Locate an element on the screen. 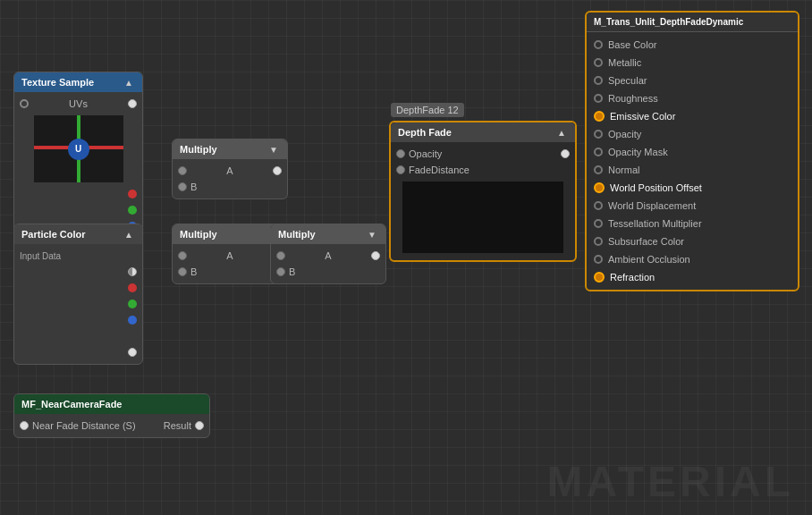 The image size is (812, 515). m-trans-pin-subsurface_color is located at coordinates (598, 241).